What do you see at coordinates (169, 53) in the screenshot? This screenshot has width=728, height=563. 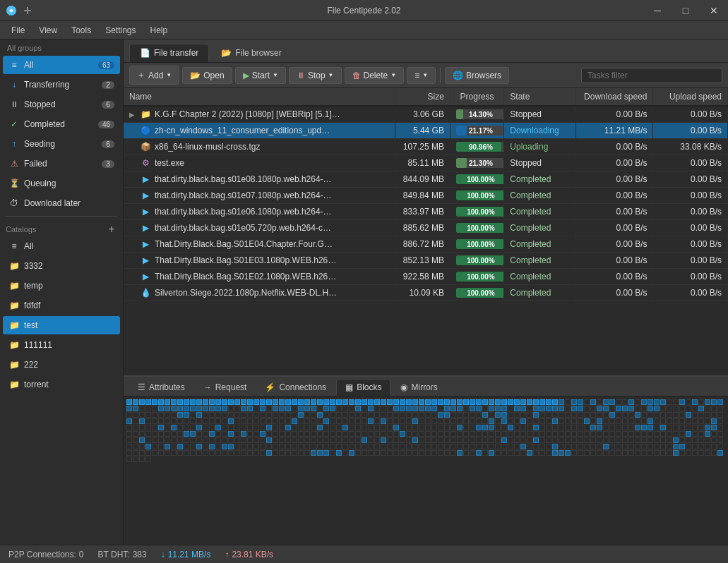 I see `tab-file-transfer: 📄 File transfer` at bounding box center [169, 53].